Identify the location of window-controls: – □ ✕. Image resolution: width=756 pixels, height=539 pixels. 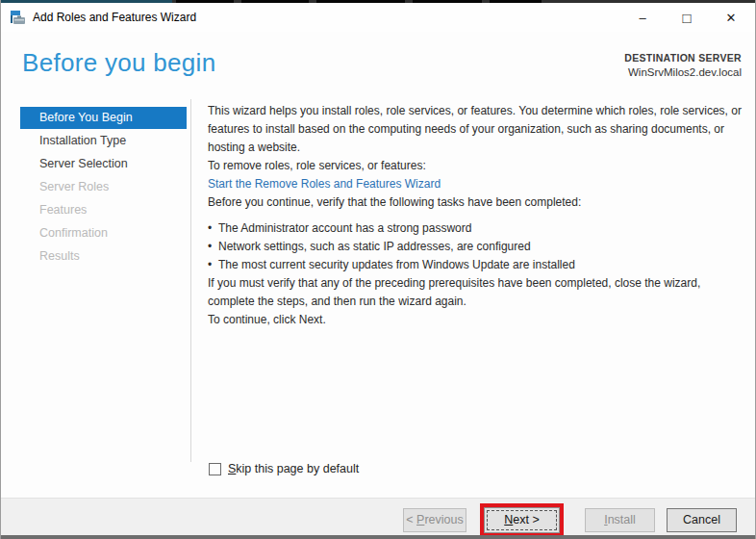
(687, 17).